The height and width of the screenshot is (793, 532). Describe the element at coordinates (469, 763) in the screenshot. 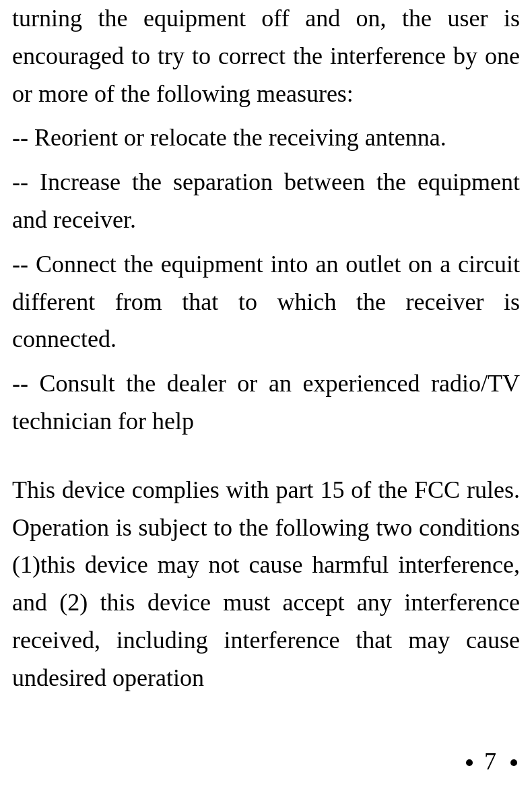

I see `dot-left-icon` at that location.